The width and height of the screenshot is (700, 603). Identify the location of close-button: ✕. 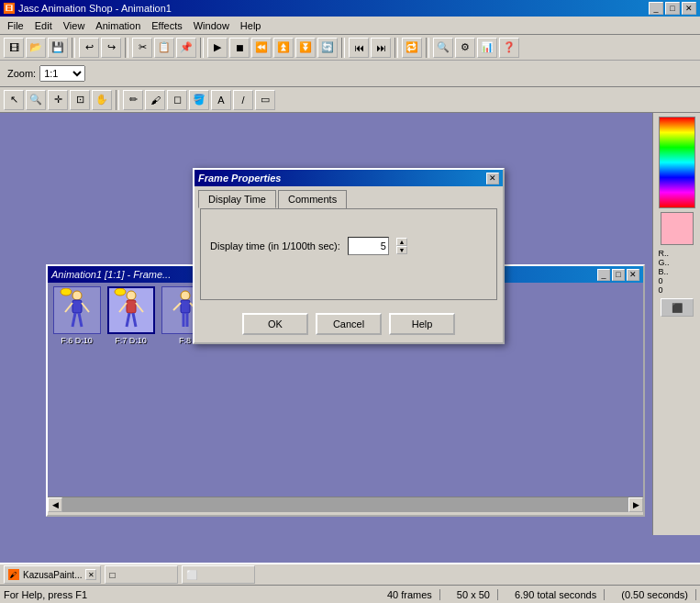
(689, 8).